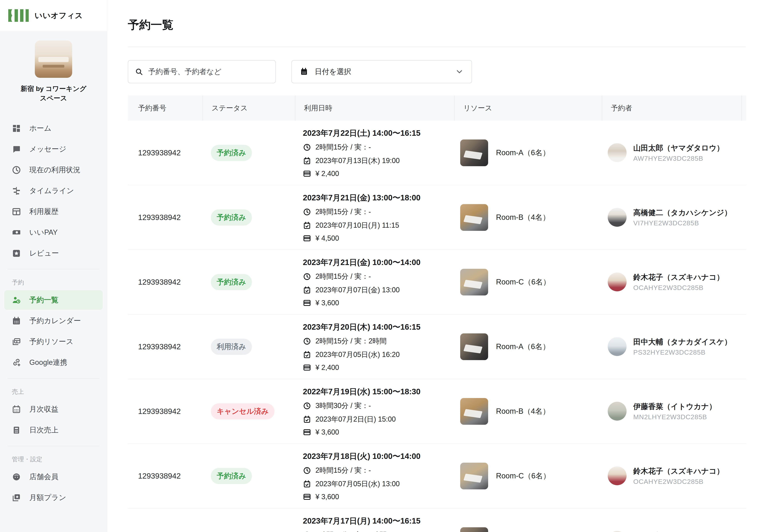 Image resolution: width=767 pixels, height=532 pixels. Describe the element at coordinates (679, 159) in the screenshot. I see `booker-id: AW7HYE2W3DC285B` at that location.